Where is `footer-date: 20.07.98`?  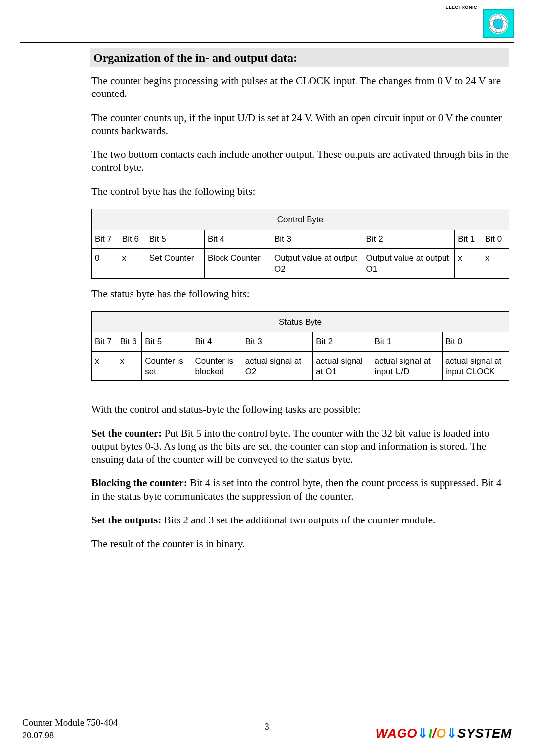
footer-date: 20.07.98 is located at coordinates (70, 735).